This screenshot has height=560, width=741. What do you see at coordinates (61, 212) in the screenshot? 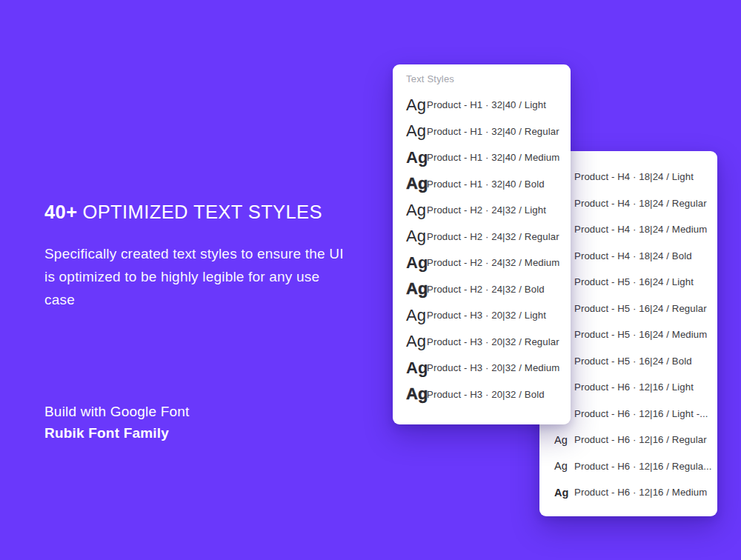
I see `title-highlight: 40+` at bounding box center [61, 212].